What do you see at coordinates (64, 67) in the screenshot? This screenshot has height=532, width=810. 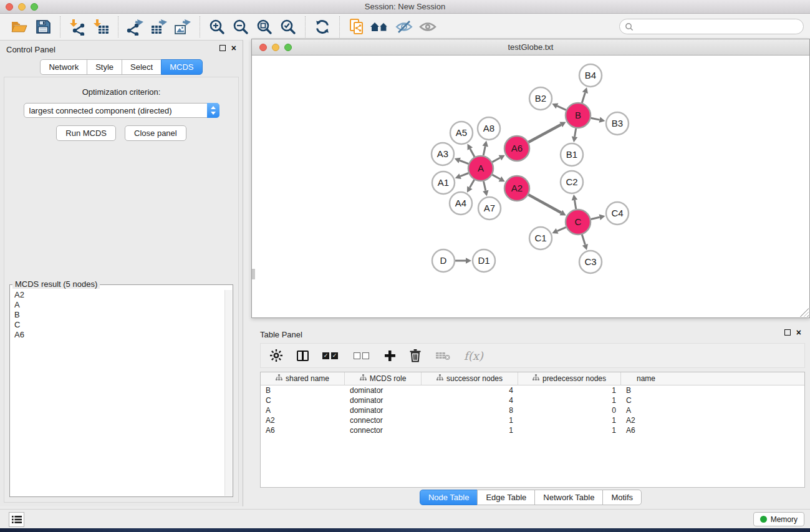 I see `tab-network: Network` at bounding box center [64, 67].